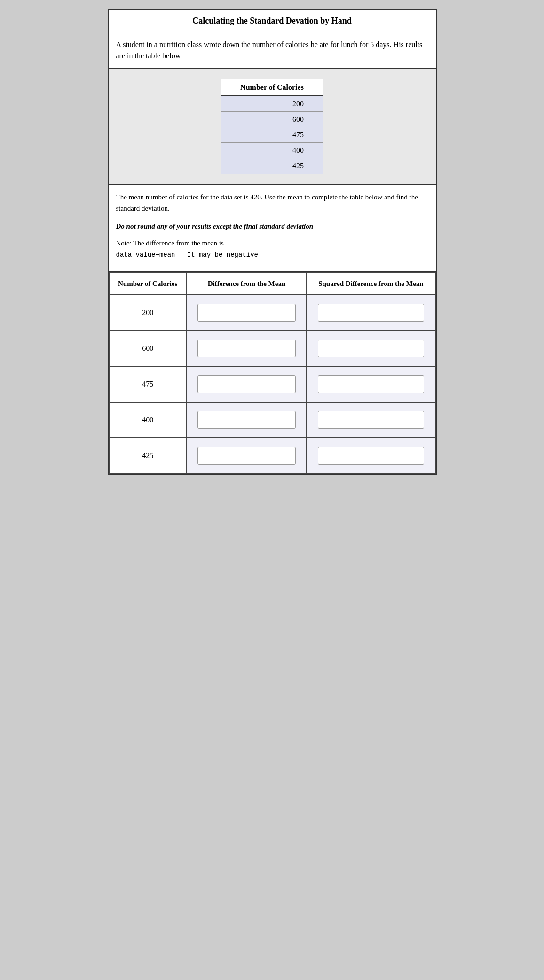  Describe the element at coordinates (272, 21) in the screenshot. I see `page-title: Calculating the Standard Devation by Han…` at that location.